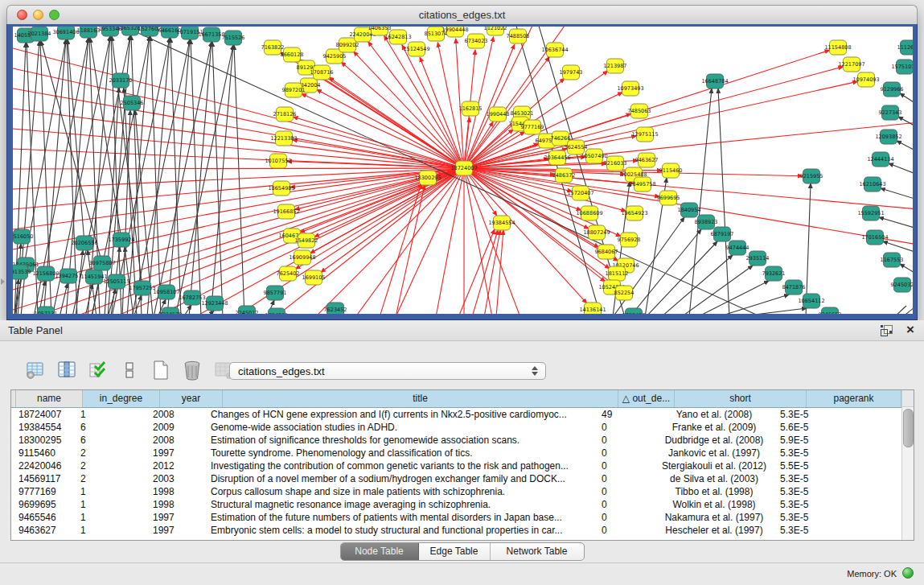 The width and height of the screenshot is (924, 585). I want to click on network-node: 16210643, so click(872, 184).